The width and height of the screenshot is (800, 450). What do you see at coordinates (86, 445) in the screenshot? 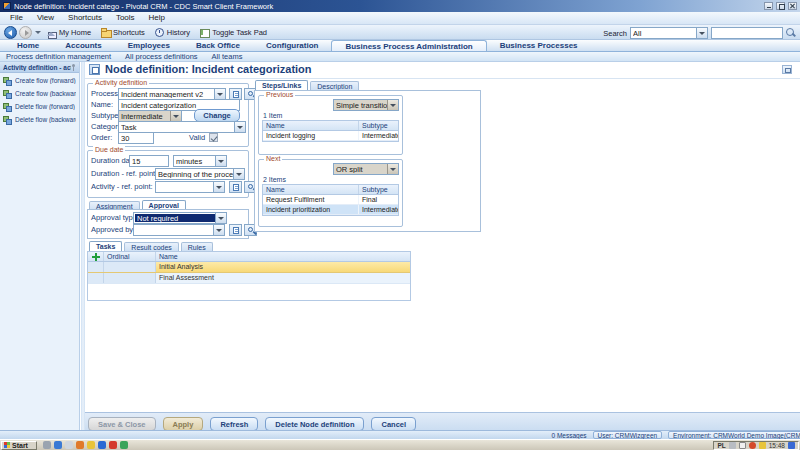
I see `quick-launch` at bounding box center [86, 445].